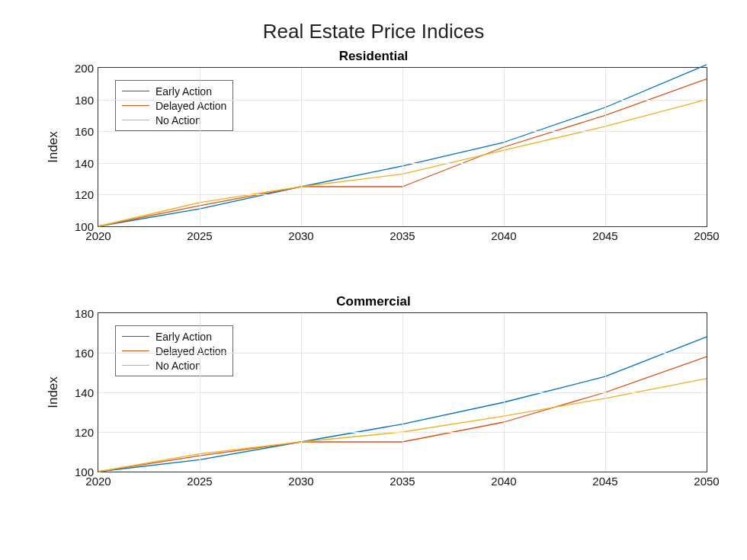 Image resolution: width=747 pixels, height=560 pixels. What do you see at coordinates (174, 350) in the screenshot?
I see `legend-commercial: Early ActionDelayed ActionNo Action` at bounding box center [174, 350].